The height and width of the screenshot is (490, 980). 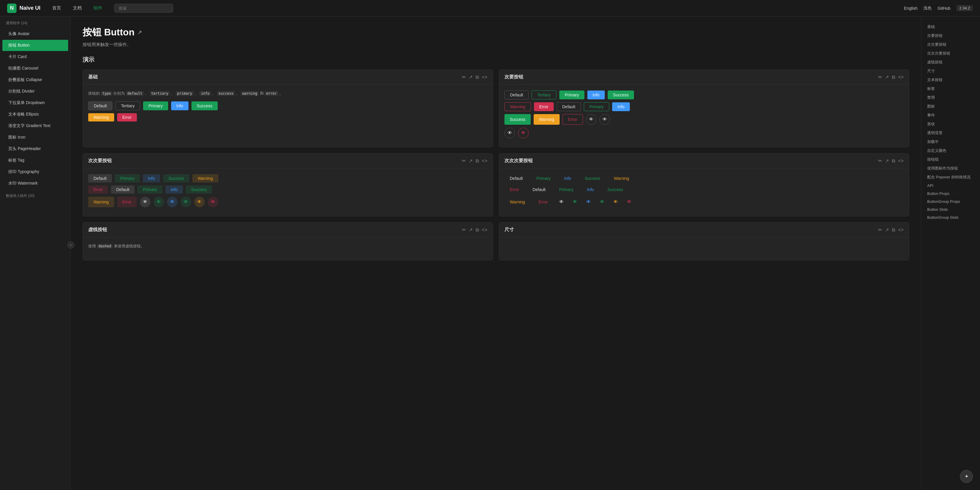 What do you see at coordinates (629, 202) in the screenshot?
I see `btn-quat-icon6: 👁` at bounding box center [629, 202].